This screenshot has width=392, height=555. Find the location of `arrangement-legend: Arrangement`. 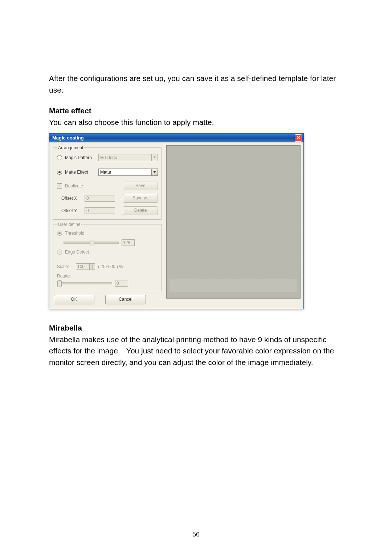

arrangement-legend: Arrangement is located at coordinates (70, 148).